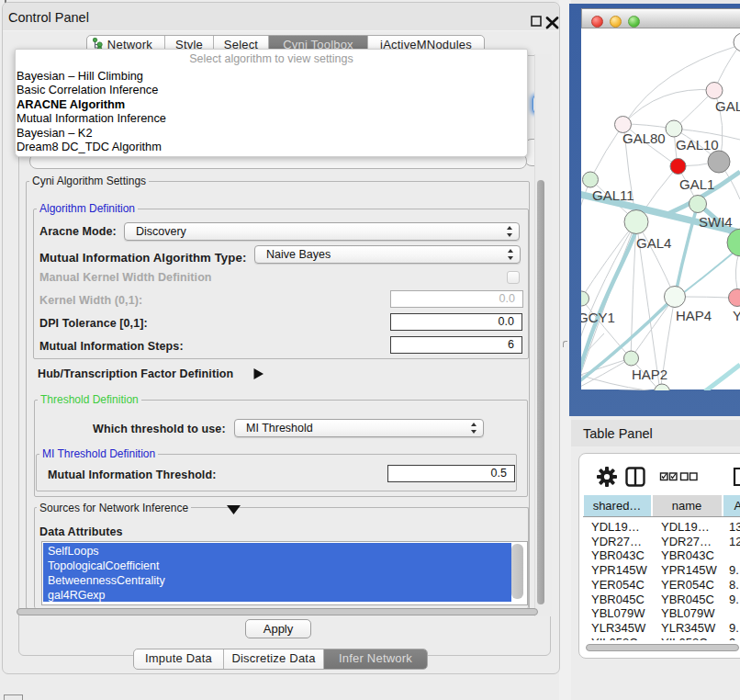 The width and height of the screenshot is (740, 700). Describe the element at coordinates (613, 195) in the screenshot. I see `svg-text: GAL11` at that location.